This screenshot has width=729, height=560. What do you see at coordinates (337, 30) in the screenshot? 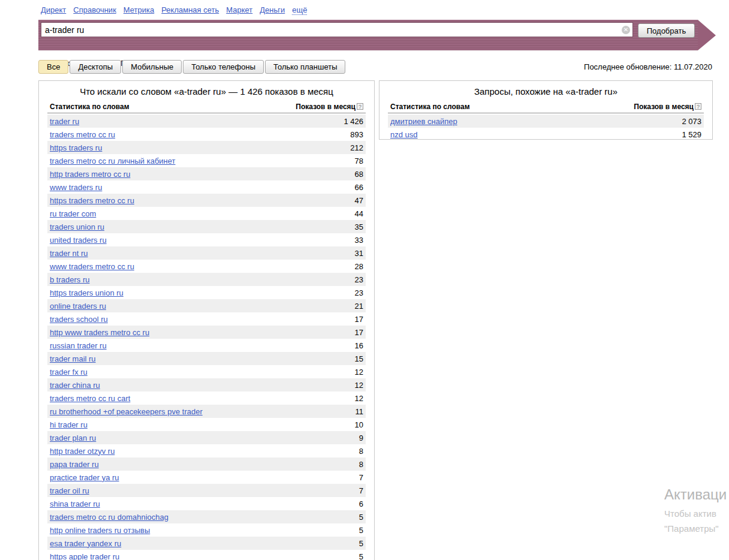
I see `search-input` at bounding box center [337, 30].